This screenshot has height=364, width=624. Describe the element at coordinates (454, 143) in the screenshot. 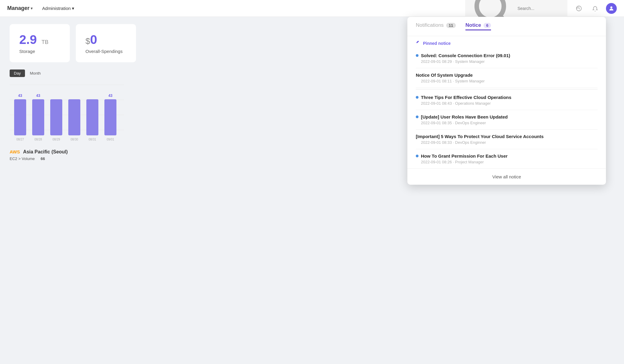

I see `notice-sep-5: ·` at that location.